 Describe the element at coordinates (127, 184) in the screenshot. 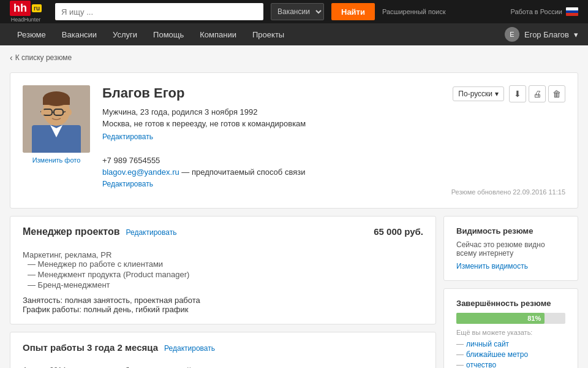

I see `edit-contacts-link: Редактировать` at that location.